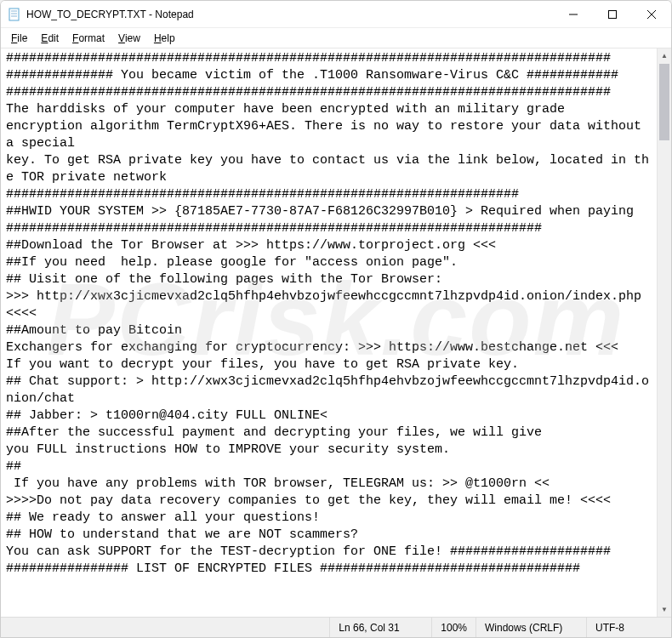 The image size is (672, 638). Describe the element at coordinates (327, 168) in the screenshot. I see `text-line: key. To get RSA private key you have to …` at that location.